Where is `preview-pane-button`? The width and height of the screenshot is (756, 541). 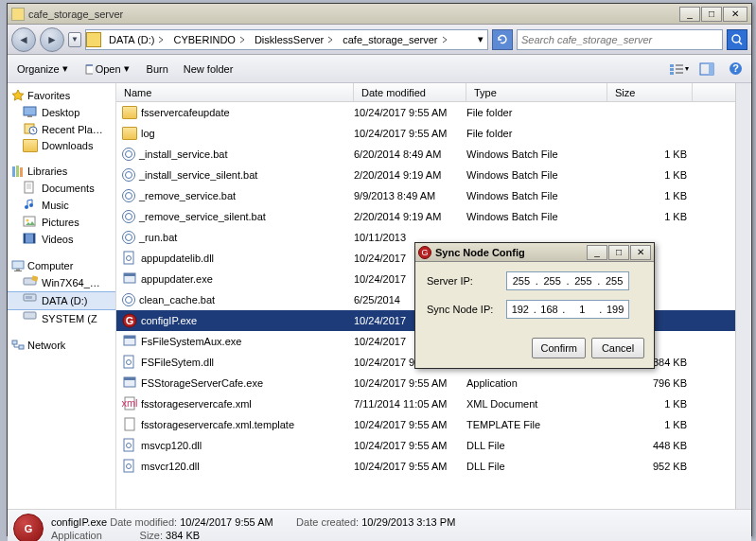 preview-pane-button is located at coordinates (707, 69).